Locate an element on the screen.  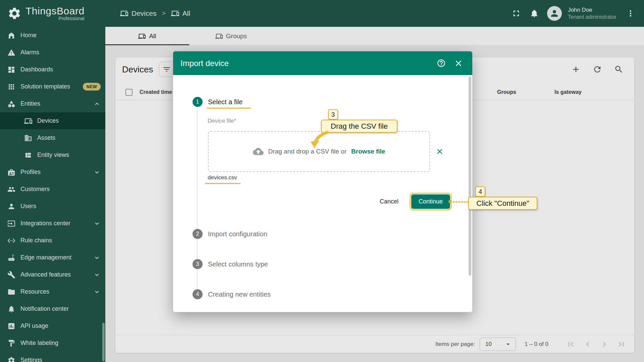
annotation-click-continue-label: Click "Continue" is located at coordinates (503, 203).